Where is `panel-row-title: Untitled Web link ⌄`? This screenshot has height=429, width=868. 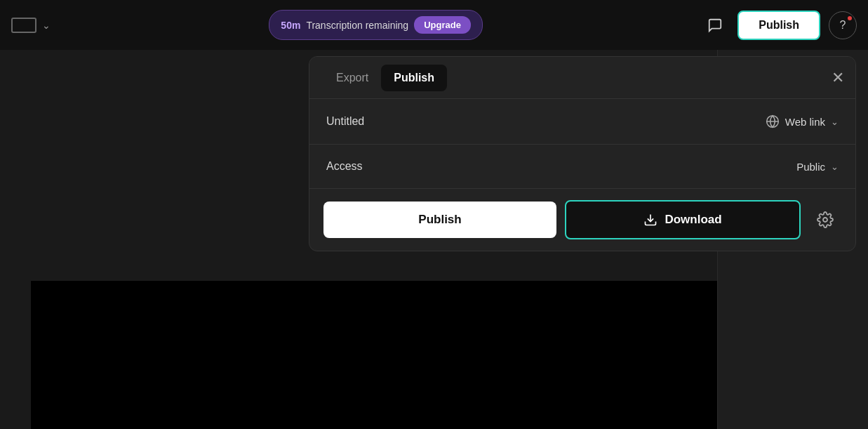 panel-row-title: Untitled Web link ⌄ is located at coordinates (582, 122).